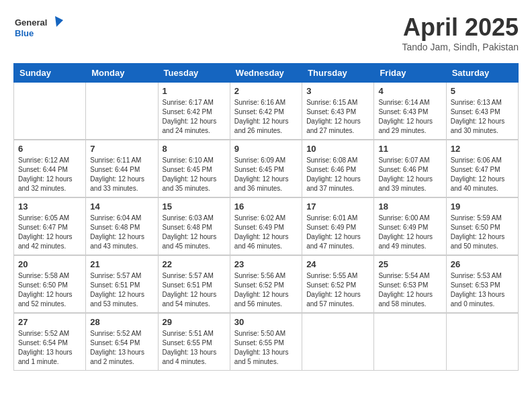 This screenshot has height=411, width=532. Describe the element at coordinates (266, 73) in the screenshot. I see `weekday-header-row: SundayMondayTuesdayWednesdayThursdayFrid…` at that location.